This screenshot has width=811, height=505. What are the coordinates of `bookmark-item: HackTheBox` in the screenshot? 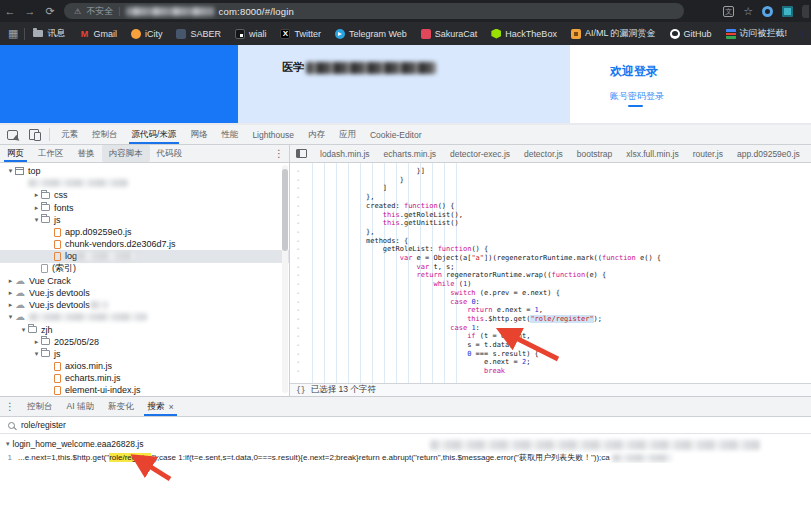 It's located at (524, 34).